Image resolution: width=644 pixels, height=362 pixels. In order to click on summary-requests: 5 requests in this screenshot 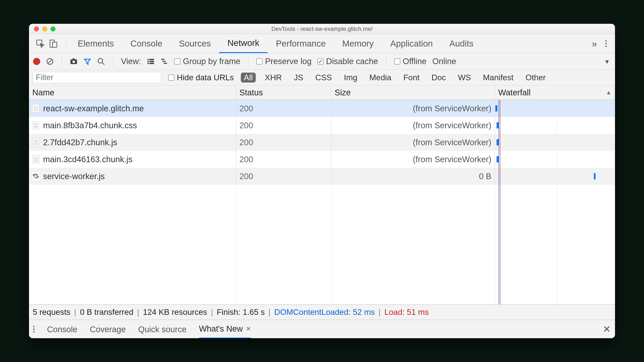, I will do `click(52, 312)`.